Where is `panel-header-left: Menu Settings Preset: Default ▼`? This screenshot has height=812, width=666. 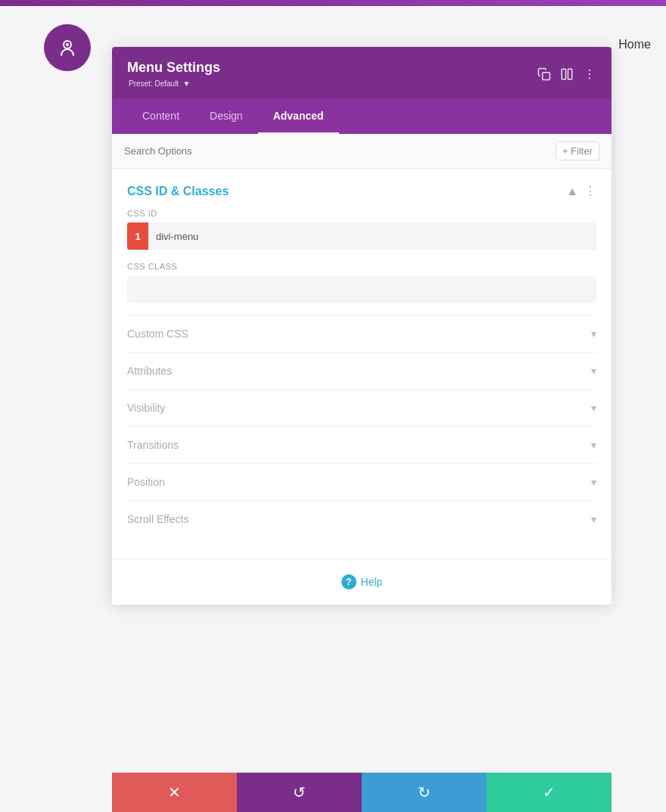
panel-header-left: Menu Settings Preset: Default ▼ is located at coordinates (174, 74).